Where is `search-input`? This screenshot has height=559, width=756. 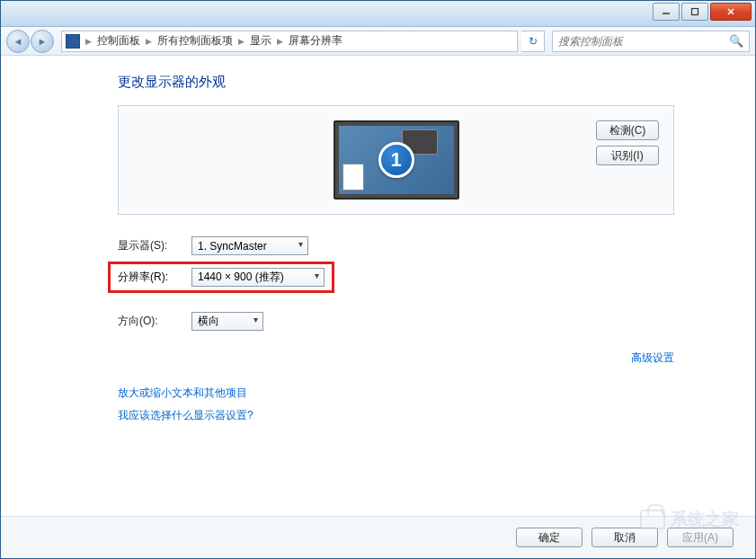 search-input is located at coordinates (644, 41).